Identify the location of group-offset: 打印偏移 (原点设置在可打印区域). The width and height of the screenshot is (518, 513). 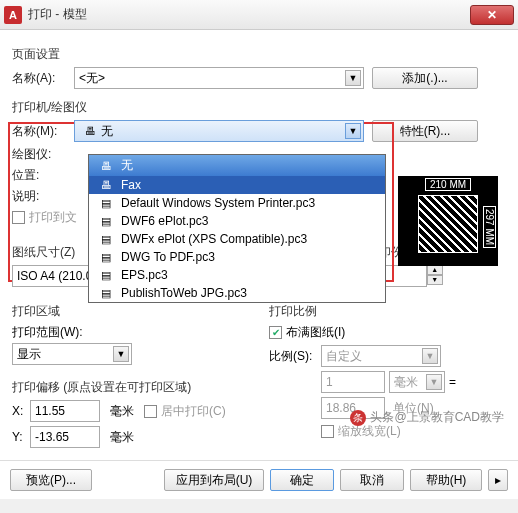
(130, 388).